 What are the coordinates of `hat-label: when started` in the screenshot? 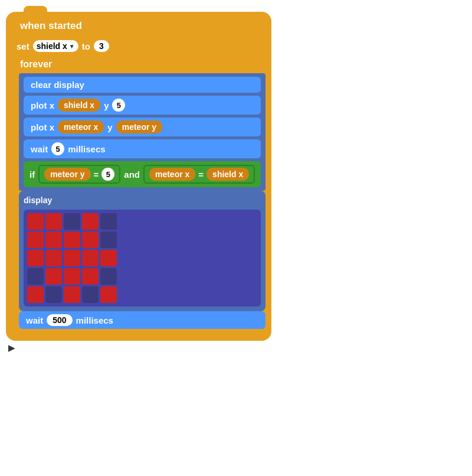 It's located at (51, 26).